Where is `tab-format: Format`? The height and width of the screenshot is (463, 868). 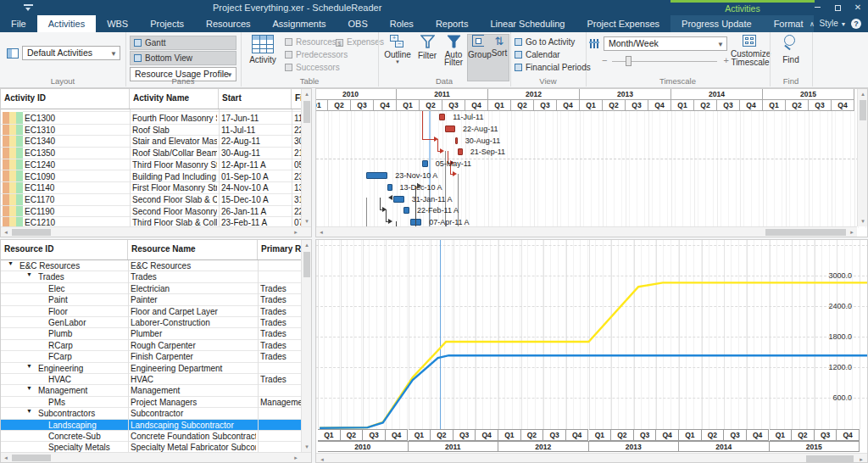
tab-format: Format is located at coordinates (788, 24).